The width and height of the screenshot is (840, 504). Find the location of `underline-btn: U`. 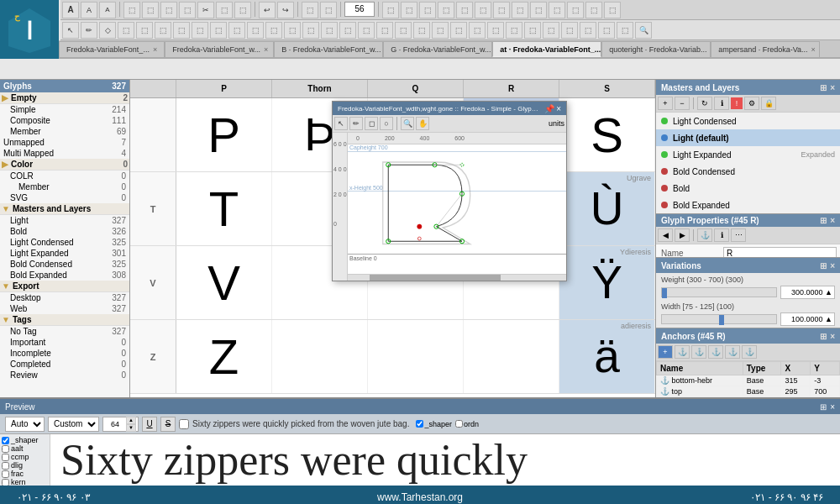

underline-btn: U is located at coordinates (150, 424).